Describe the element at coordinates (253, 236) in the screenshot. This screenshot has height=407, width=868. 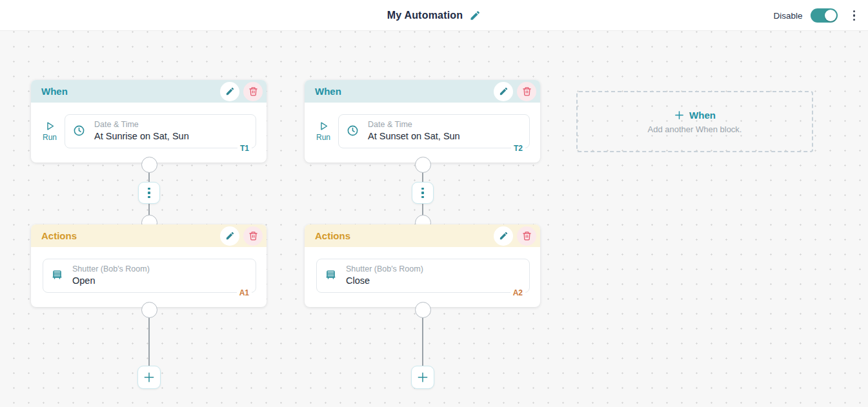
I see `delete-actions-1-button` at that location.